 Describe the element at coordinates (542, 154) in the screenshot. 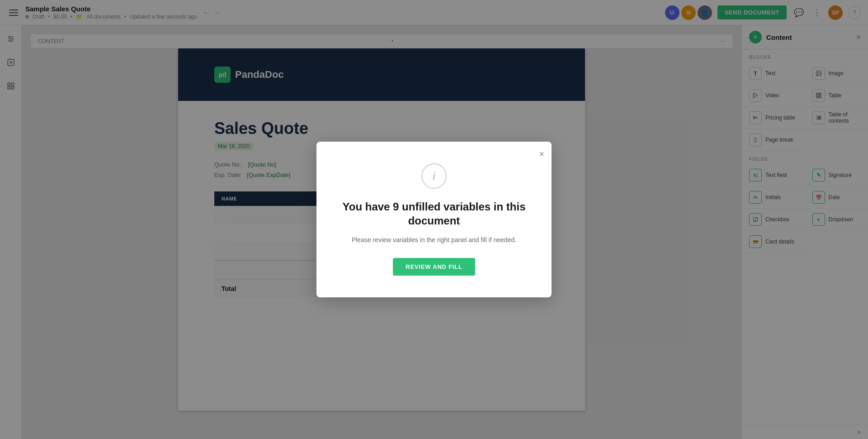

I see `modal-close-button: ×` at that location.